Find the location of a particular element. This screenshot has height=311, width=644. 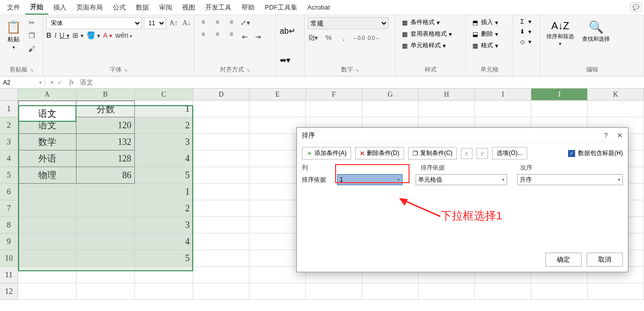

row-header-12: 12 is located at coordinates (9, 292).